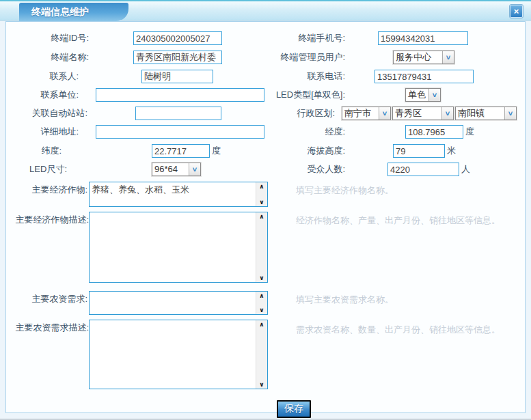 The image size is (531, 420). Describe the element at coordinates (302, 95) in the screenshot. I see `led-type-label: LED类型[单双色]:` at that location.